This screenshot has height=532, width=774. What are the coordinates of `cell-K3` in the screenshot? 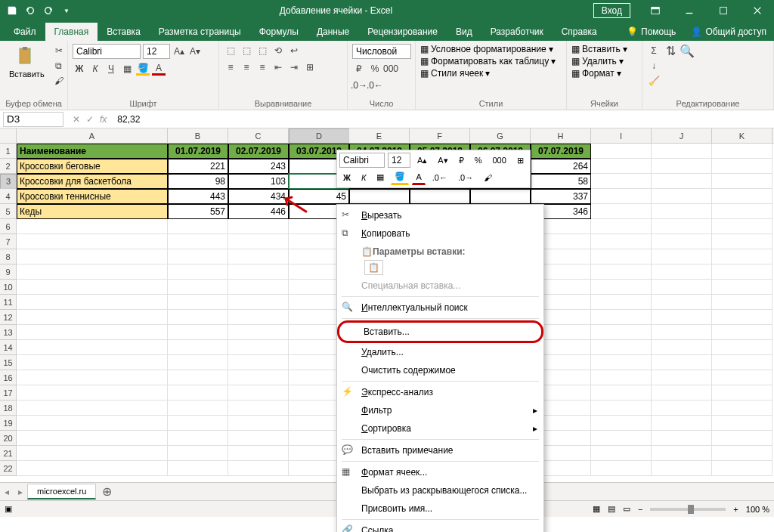 It's located at (742, 181).